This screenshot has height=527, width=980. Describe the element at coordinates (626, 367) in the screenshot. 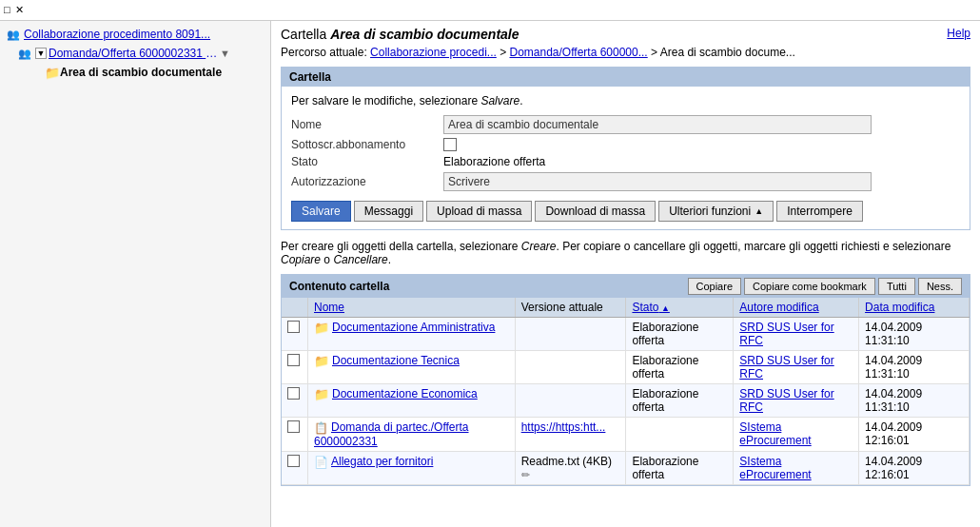

I see `table-row: 📁Documentazione TecnicaElaborazione offe…` at that location.